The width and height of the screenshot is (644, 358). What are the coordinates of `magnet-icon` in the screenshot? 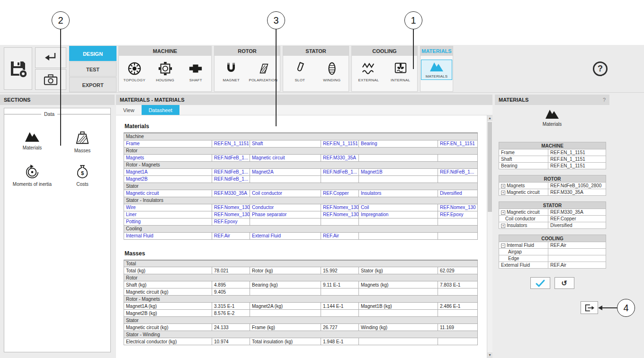 It's located at (231, 69).